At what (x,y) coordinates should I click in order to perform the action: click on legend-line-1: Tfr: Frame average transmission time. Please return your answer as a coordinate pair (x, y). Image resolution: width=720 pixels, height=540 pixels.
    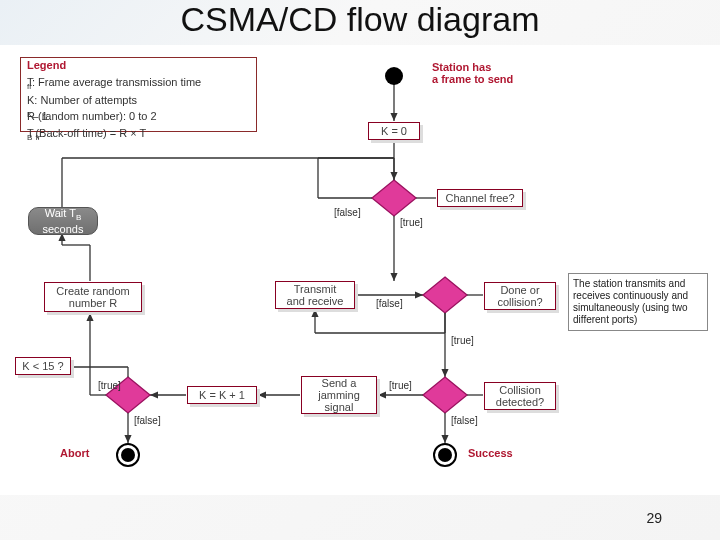
    Looking at the image, I should click on (138, 84).